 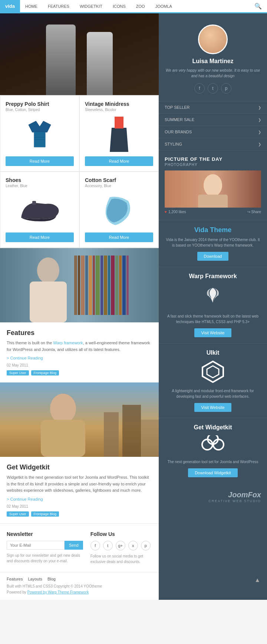 I want to click on product-card-shirt: Preppy Polo Shirt Blue, Cotton, Striped …, so click(x=40, y=134).